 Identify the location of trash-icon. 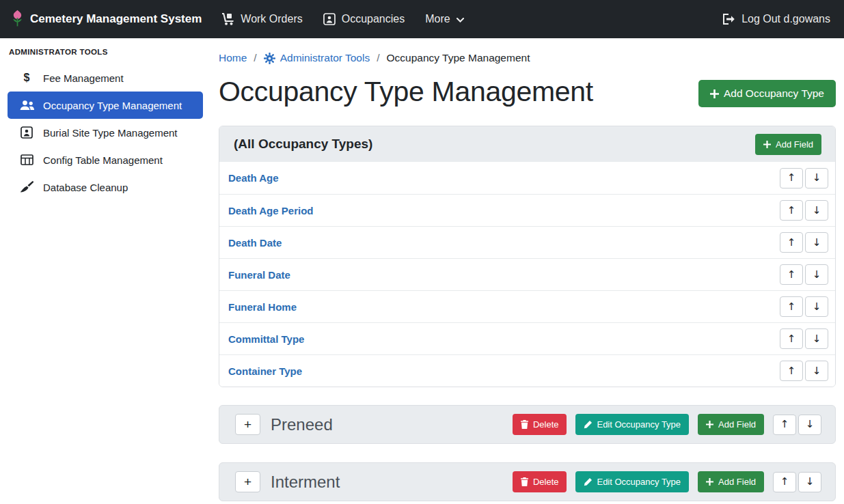
(525, 482).